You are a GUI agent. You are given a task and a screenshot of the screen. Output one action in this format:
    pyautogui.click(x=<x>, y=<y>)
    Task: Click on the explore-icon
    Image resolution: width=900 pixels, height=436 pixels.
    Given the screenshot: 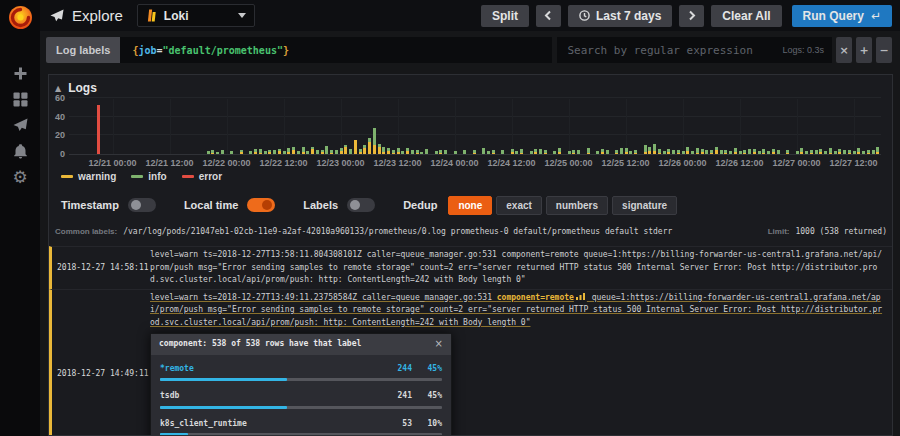 What is the action you would take?
    pyautogui.click(x=20, y=125)
    